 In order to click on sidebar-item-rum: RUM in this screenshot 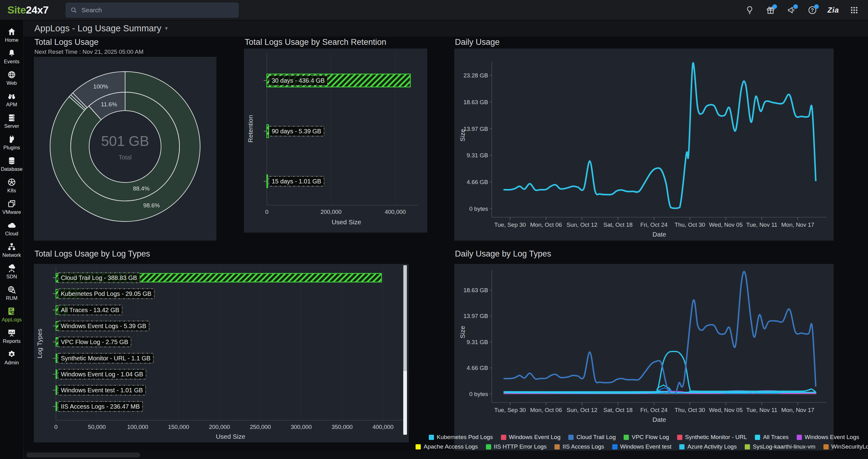, I will do `click(11, 293)`.